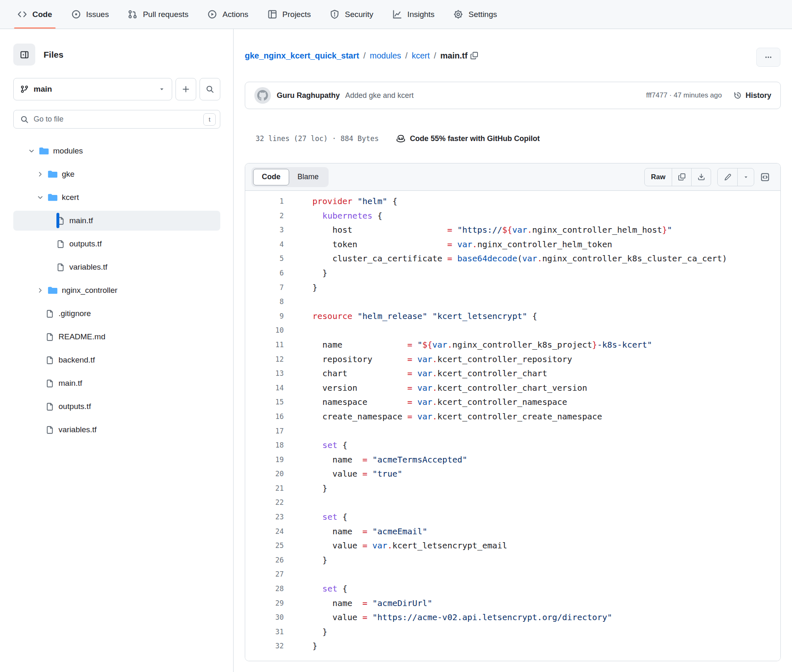 This screenshot has height=672, width=792. What do you see at coordinates (265, 574) in the screenshot?
I see `line-number: 27` at bounding box center [265, 574].